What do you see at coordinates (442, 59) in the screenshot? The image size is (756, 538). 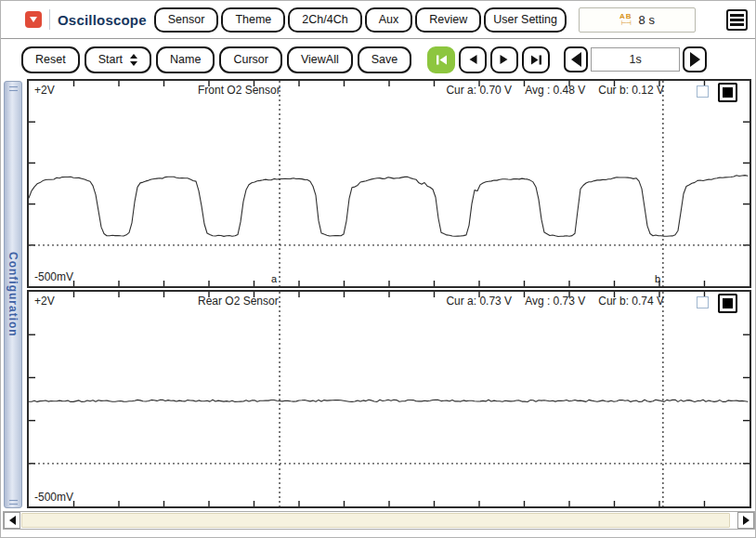 I see `skip-start-icon` at bounding box center [442, 59].